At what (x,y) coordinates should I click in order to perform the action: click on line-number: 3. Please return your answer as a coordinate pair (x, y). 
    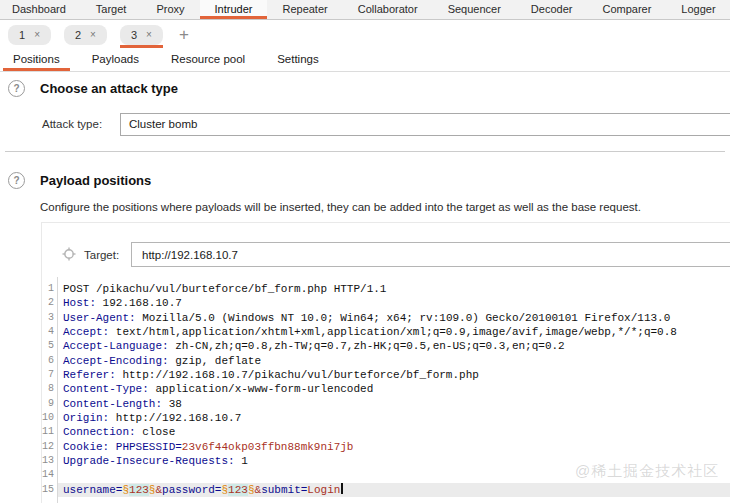
    Looking at the image, I should click on (50, 318).